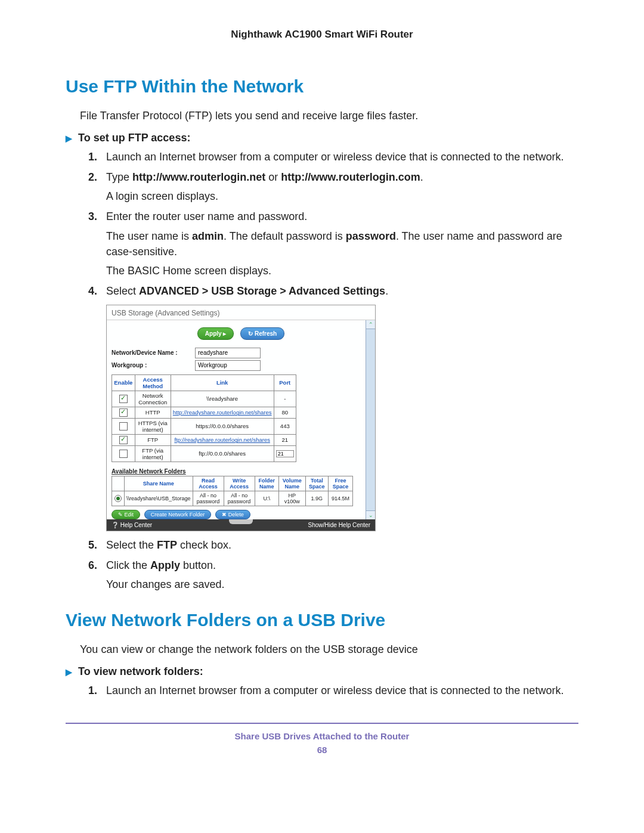 This screenshot has width=644, height=833. I want to click on create-folder-button: Create Network Folder, so click(178, 515).